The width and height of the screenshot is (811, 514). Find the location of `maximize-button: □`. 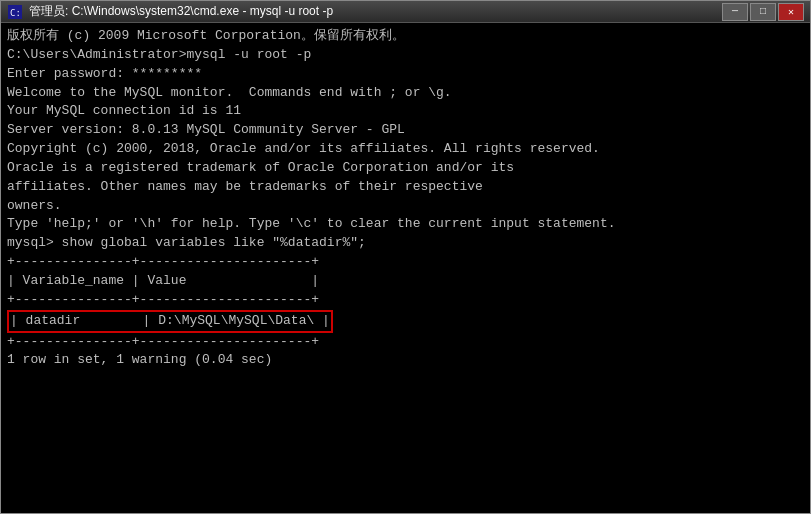

maximize-button: □ is located at coordinates (763, 12).